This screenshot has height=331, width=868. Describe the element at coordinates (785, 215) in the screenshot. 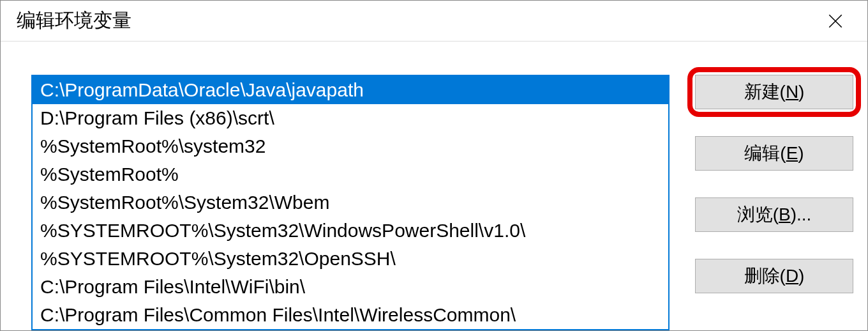

I see `button-label-key: B` at that location.